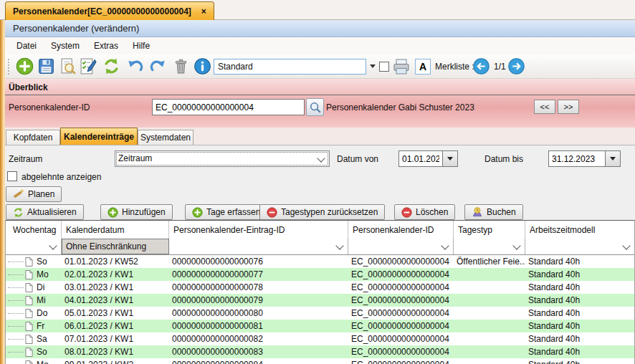  I want to click on tab-kalendereintraege: Kalendereinträge, so click(99, 136).